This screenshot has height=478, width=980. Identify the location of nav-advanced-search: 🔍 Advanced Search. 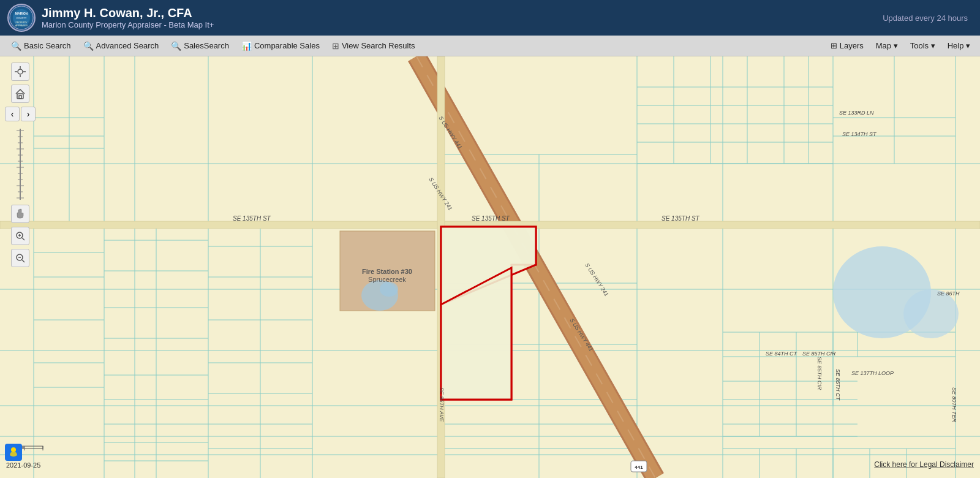
(121, 46).